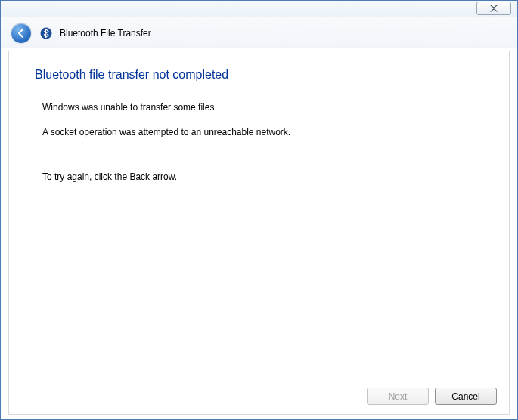 Image resolution: width=518 pixels, height=420 pixels. I want to click on titlebar, so click(259, 9).